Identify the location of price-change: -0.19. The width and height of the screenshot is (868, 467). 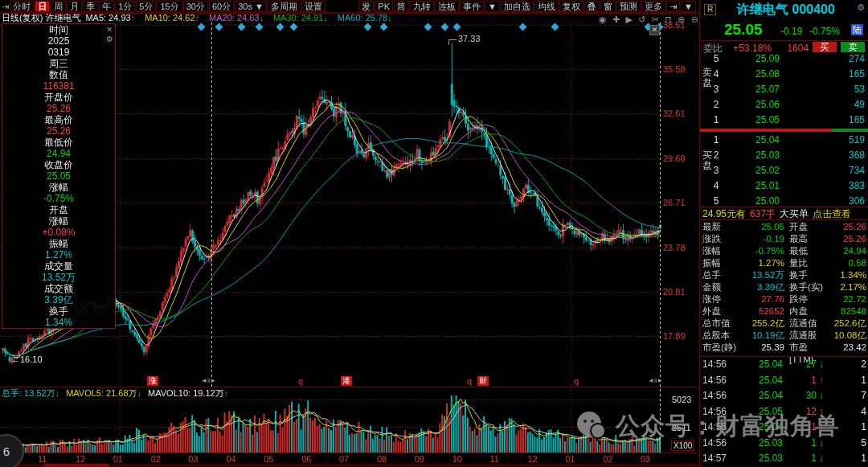
(791, 31).